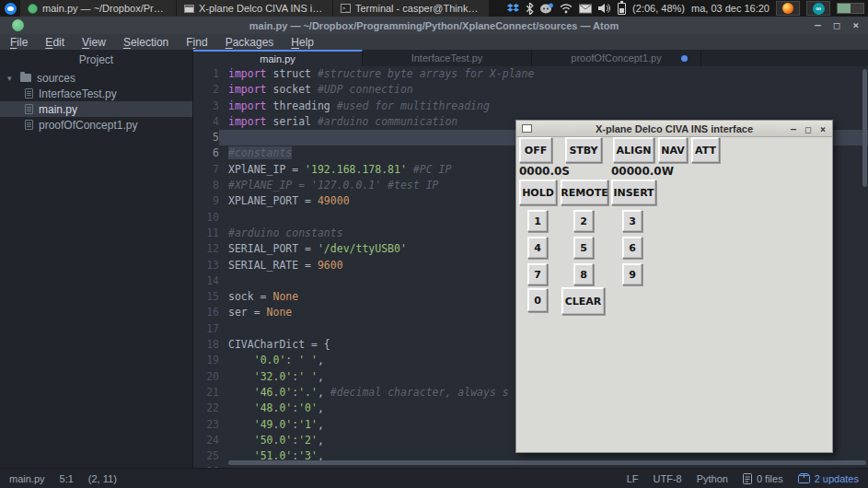 This screenshot has width=868, height=488. I want to click on clock: ma, 03 dec 16:20, so click(731, 8).